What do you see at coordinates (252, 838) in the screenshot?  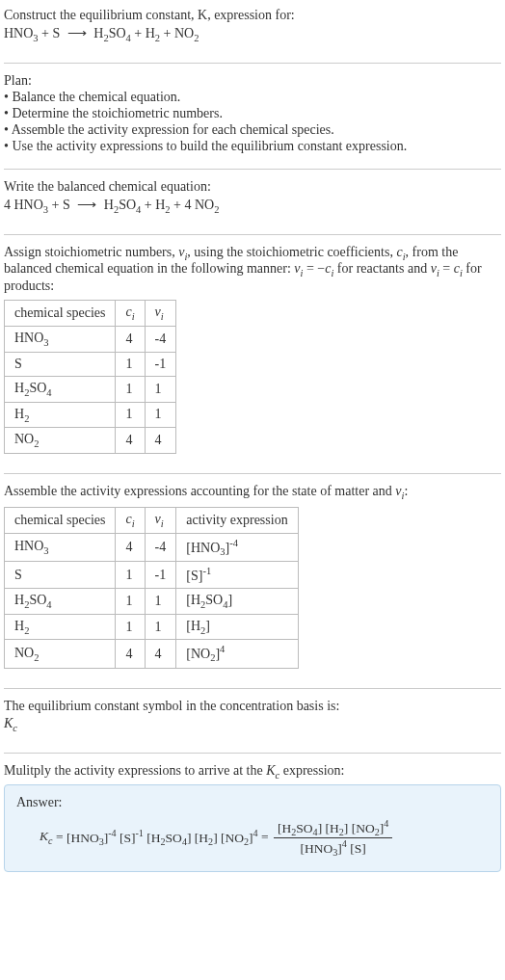 I see `kc-expression: Kc = [HNO3]-4 [S]-1 [H2SO4] [H2] [NO2]4 …` at bounding box center [252, 838].